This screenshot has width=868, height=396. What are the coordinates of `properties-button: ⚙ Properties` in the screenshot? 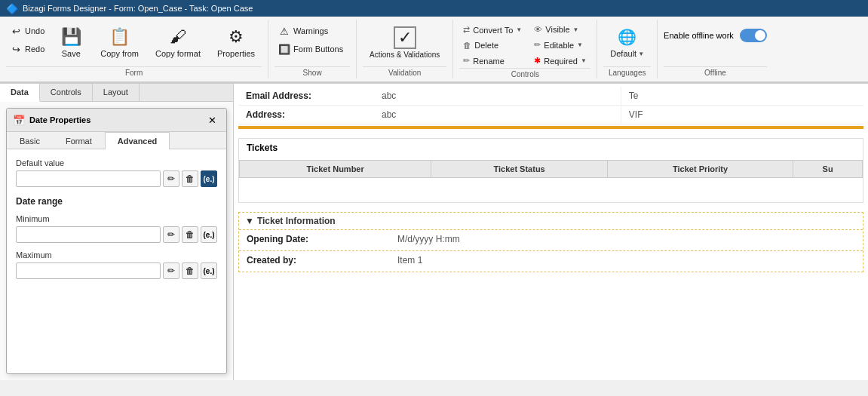 It's located at (236, 42).